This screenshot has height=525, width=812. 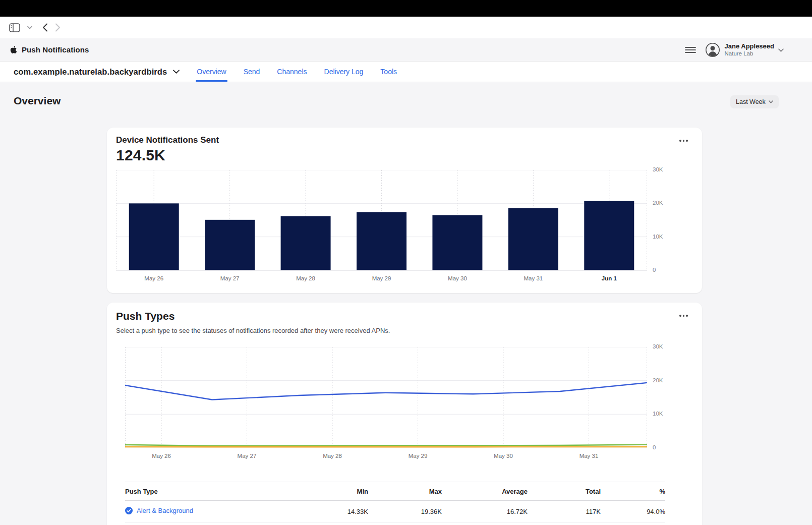 What do you see at coordinates (395, 511) in the screenshot?
I see `table-row: Alert & Background14.33K19.36K16.72K117K…` at bounding box center [395, 511].